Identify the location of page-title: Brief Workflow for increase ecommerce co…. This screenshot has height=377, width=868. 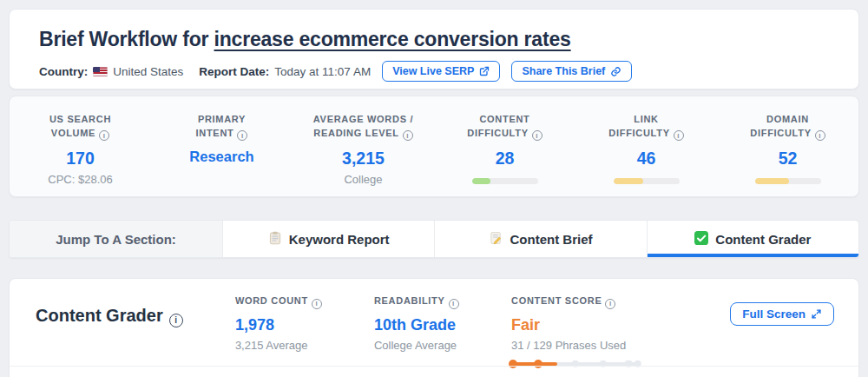
(434, 40).